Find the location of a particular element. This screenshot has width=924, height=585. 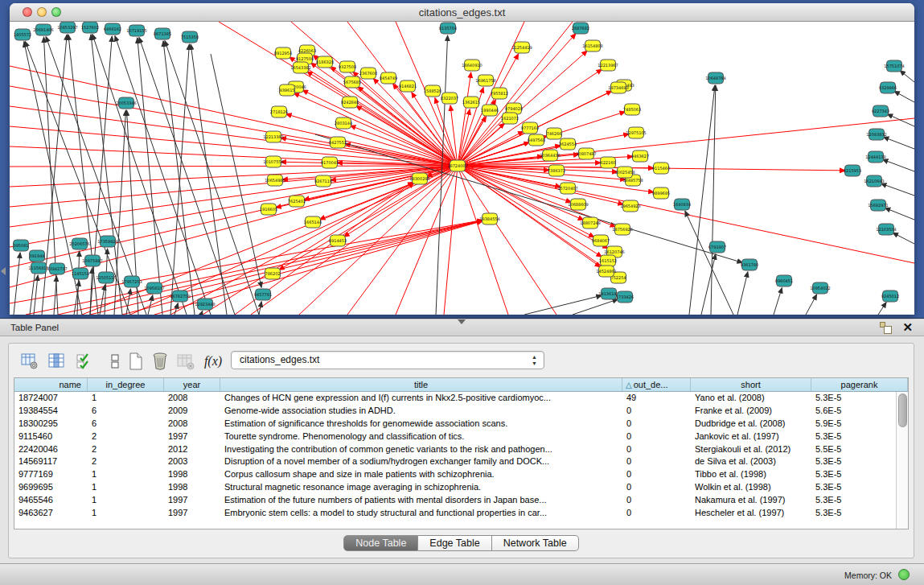

table-row: 969969511998Structural magnetic resonanc… is located at coordinates (455, 488).